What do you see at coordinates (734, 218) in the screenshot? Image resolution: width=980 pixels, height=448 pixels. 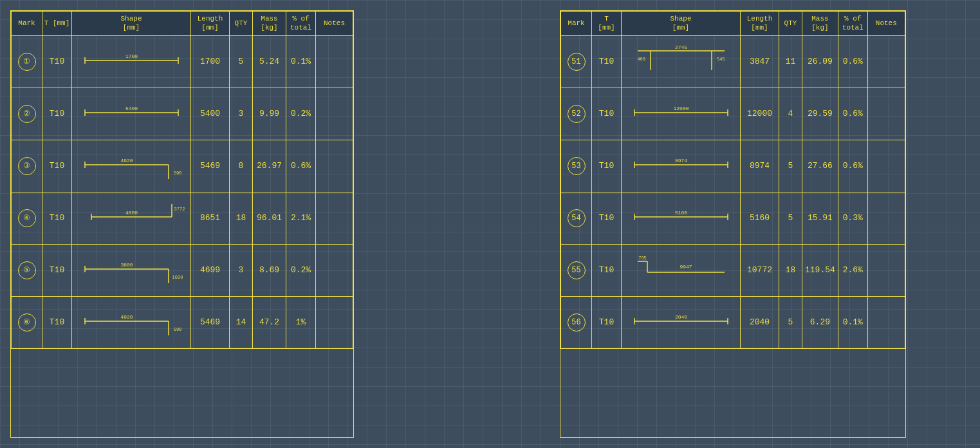 I see `table-row: 54T1051605160515.910.3%` at bounding box center [734, 218].